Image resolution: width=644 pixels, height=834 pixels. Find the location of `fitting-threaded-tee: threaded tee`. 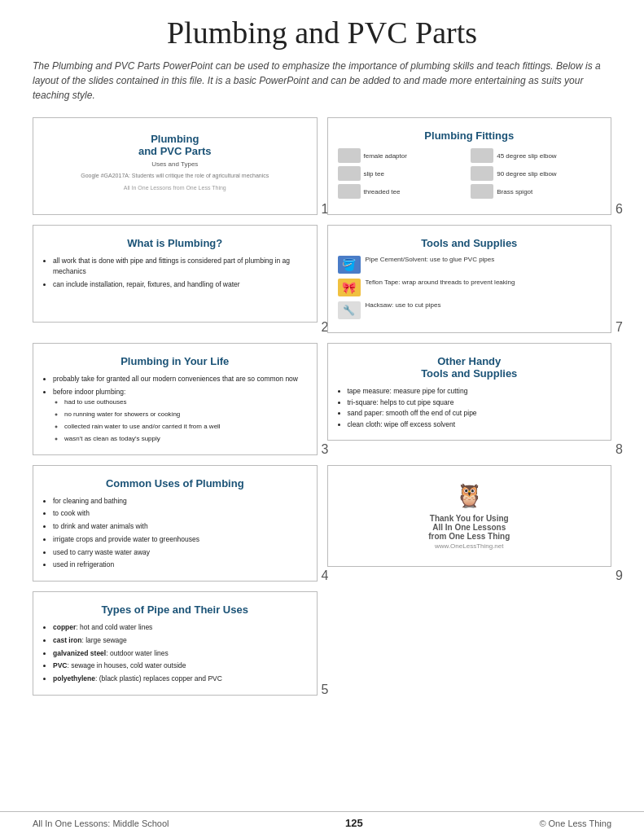

fitting-threaded-tee: threaded tee is located at coordinates (403, 191).